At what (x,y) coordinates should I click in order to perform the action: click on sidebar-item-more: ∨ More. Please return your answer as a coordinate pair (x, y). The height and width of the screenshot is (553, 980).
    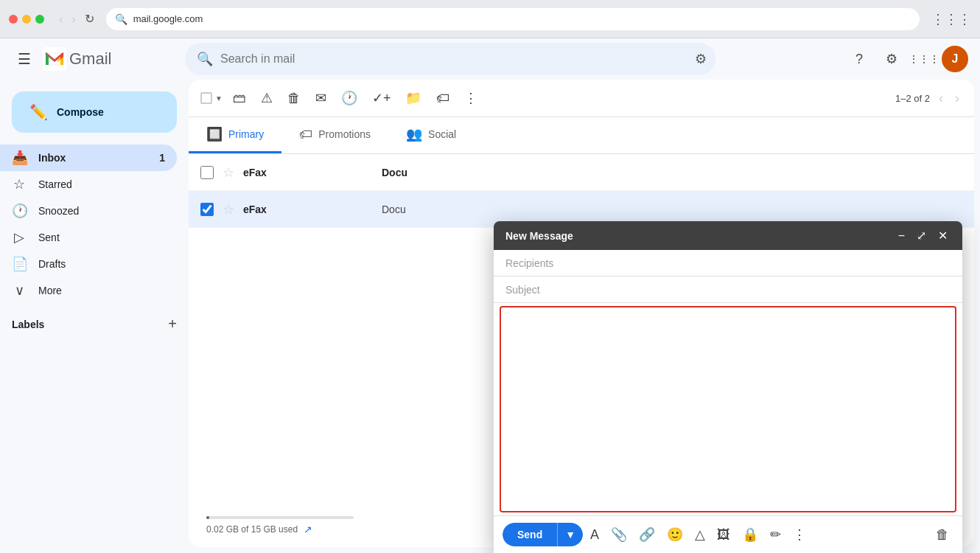
    Looking at the image, I should click on (88, 291).